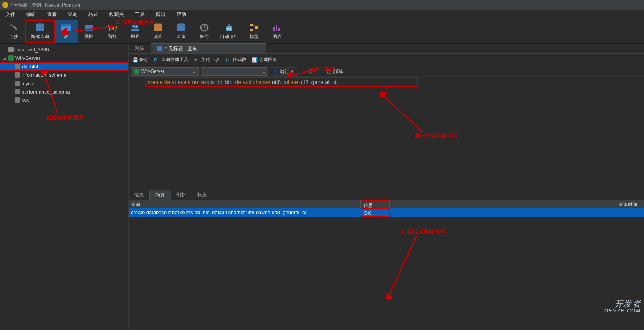  Describe the element at coordinates (265, 60) in the screenshot. I see `create-chart-button: 📊创建图表` at that location.